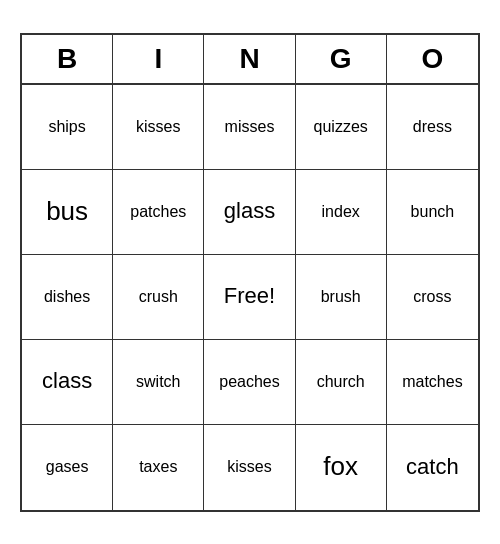 The image size is (500, 544). Describe the element at coordinates (67, 296) in the screenshot. I see `cell-text: dishes` at that location.